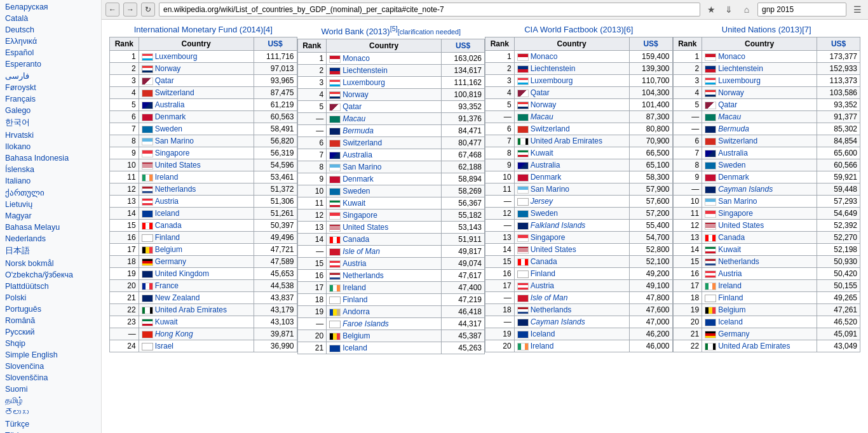  Describe the element at coordinates (148, 10) in the screenshot. I see `reload-button: ↻` at that location.